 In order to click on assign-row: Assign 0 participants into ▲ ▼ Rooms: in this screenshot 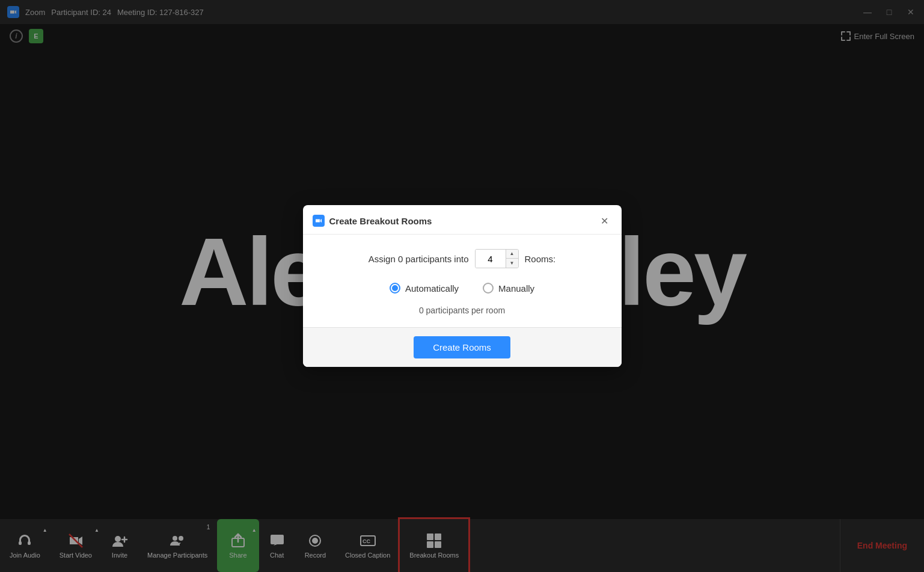, I will do `click(462, 259)`.